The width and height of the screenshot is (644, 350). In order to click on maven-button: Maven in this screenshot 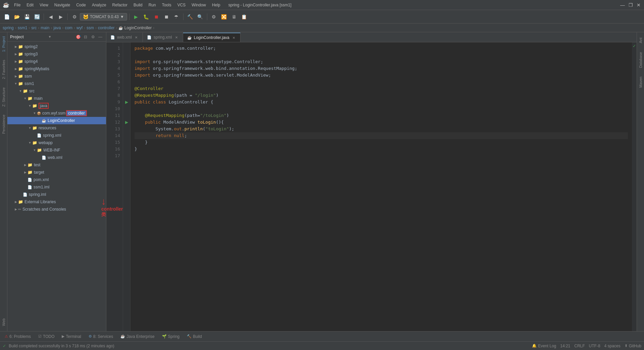, I will do `click(641, 82)`.